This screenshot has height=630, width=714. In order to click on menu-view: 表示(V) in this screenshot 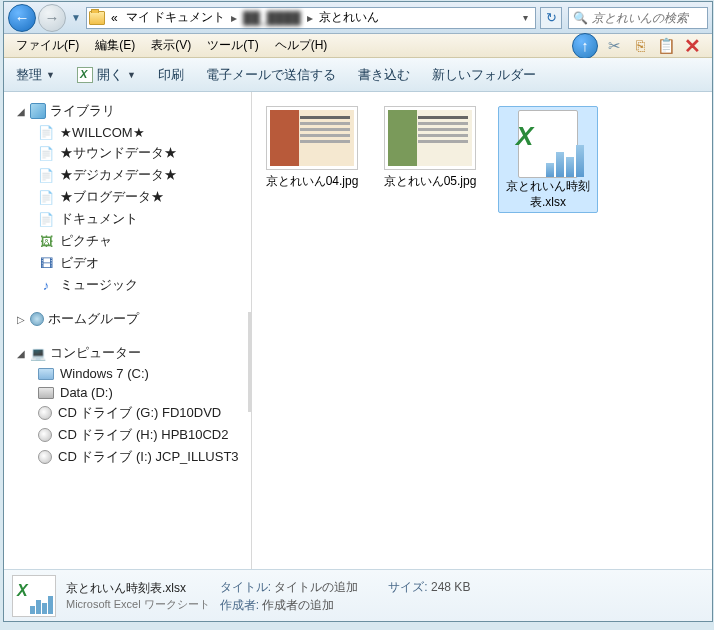, I will do `click(171, 46)`.